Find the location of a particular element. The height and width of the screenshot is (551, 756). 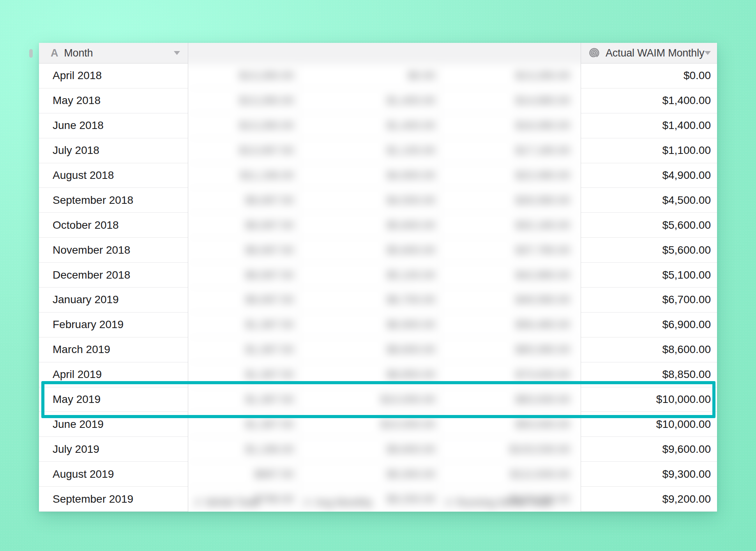

blurred-cell: $37,780.00 is located at coordinates (510, 250).